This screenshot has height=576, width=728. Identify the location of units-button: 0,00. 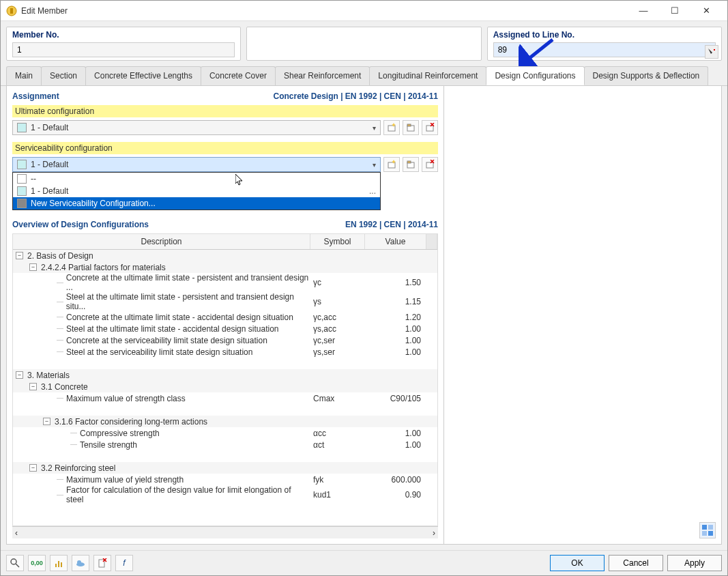
(37, 563).